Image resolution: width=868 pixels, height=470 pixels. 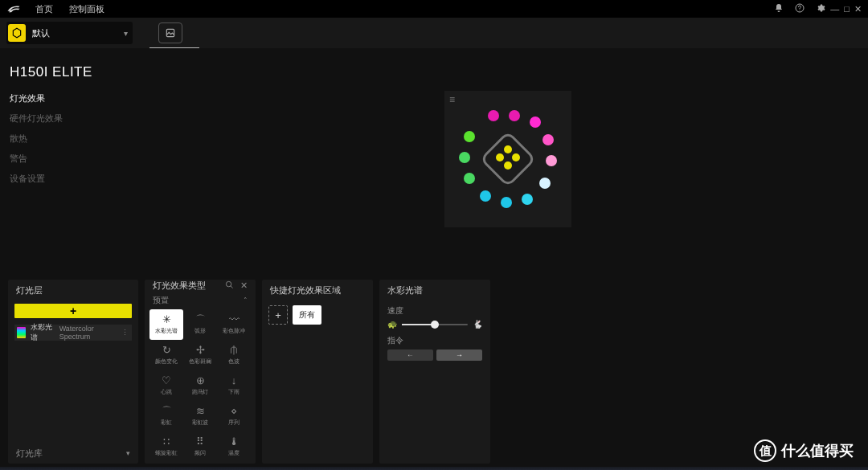 What do you see at coordinates (405, 291) in the screenshot?
I see `panel-title: 水彩光谱` at bounding box center [405, 291].